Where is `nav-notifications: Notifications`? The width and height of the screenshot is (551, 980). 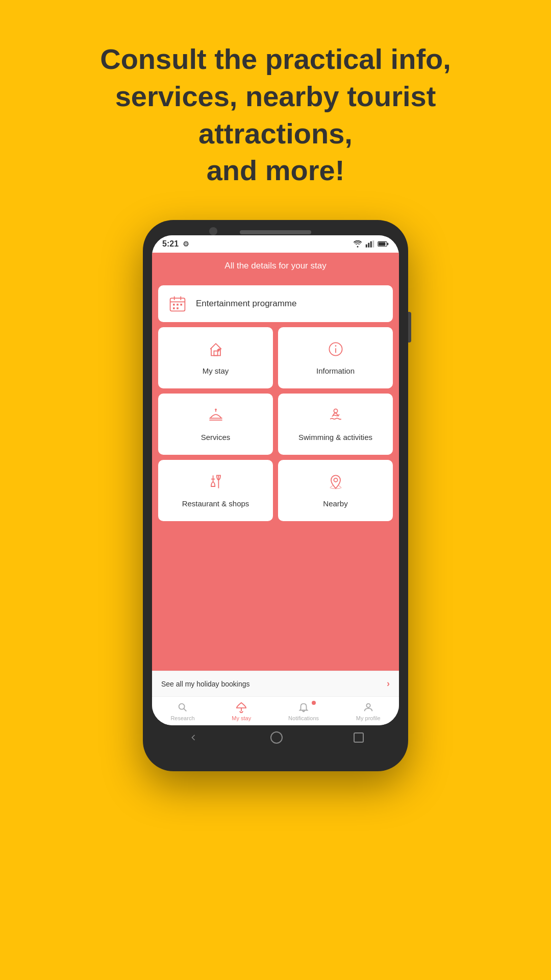
nav-notifications: Notifications is located at coordinates (304, 712).